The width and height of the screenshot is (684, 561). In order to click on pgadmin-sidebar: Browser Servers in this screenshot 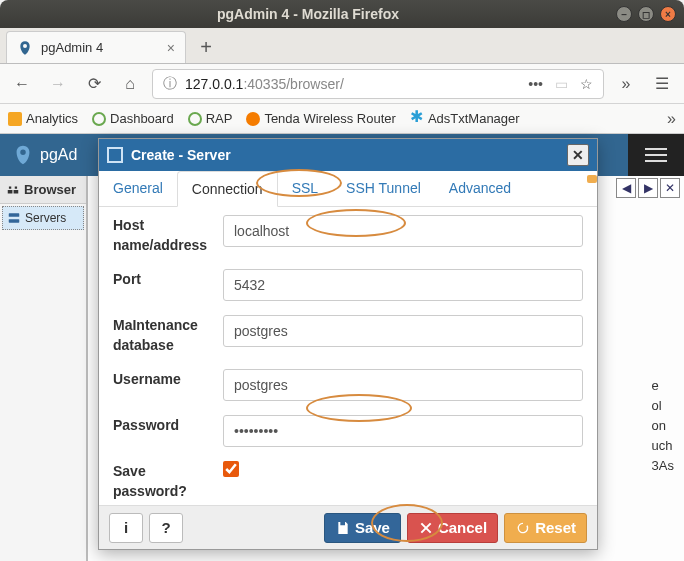, I will do `click(44, 368)`.